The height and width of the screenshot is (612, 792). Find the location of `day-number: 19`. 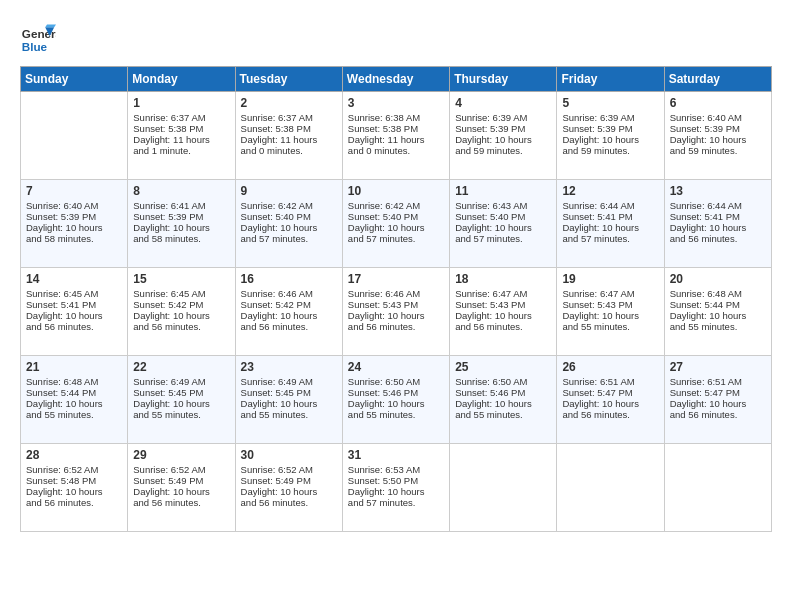

day-number: 19 is located at coordinates (610, 279).